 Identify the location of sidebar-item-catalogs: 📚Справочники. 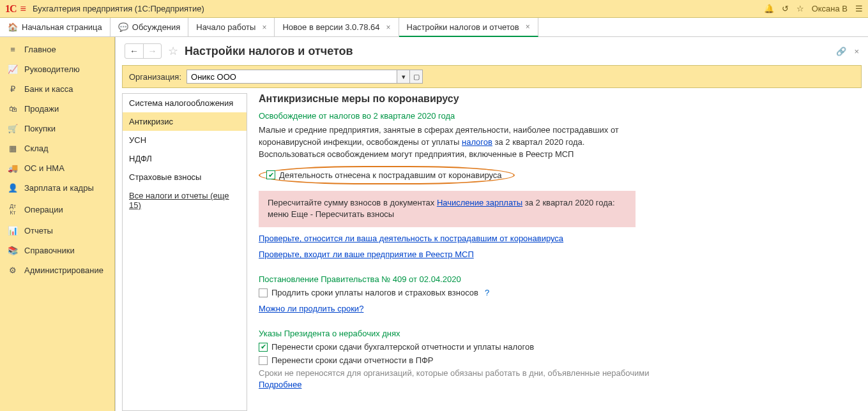
(57, 250).